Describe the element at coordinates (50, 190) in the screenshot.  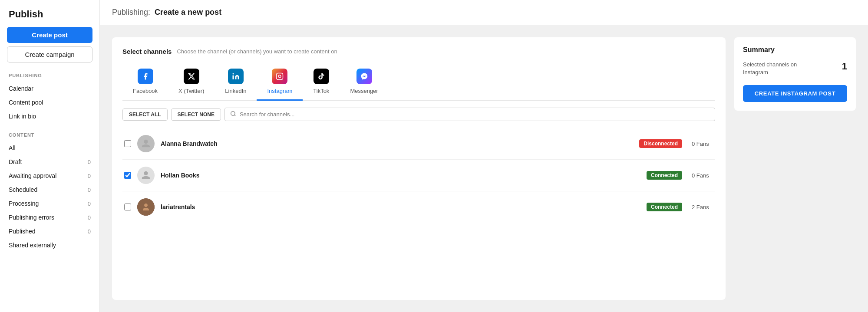
I see `sidebar-item-scheduled: Scheduled 0` at that location.